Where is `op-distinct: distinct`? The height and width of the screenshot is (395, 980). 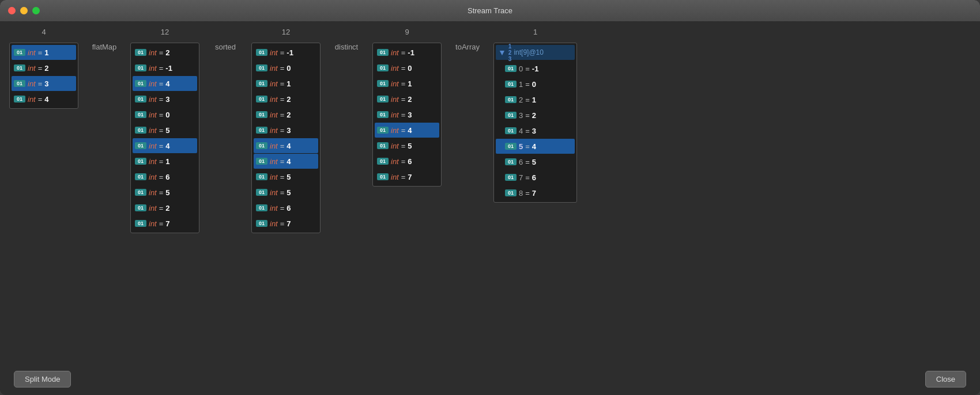
op-distinct: distinct is located at coordinates (346, 203).